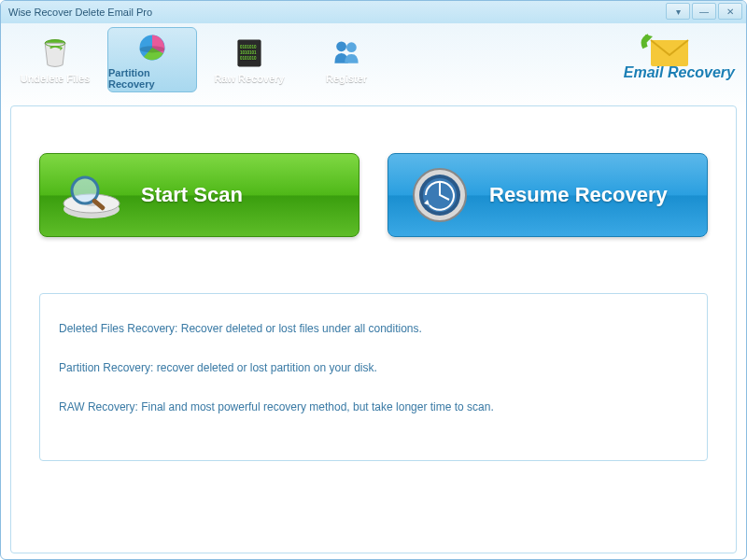 Image resolution: width=747 pixels, height=560 pixels. Describe the element at coordinates (440, 195) in the screenshot. I see `clock-restore-icon` at that location.